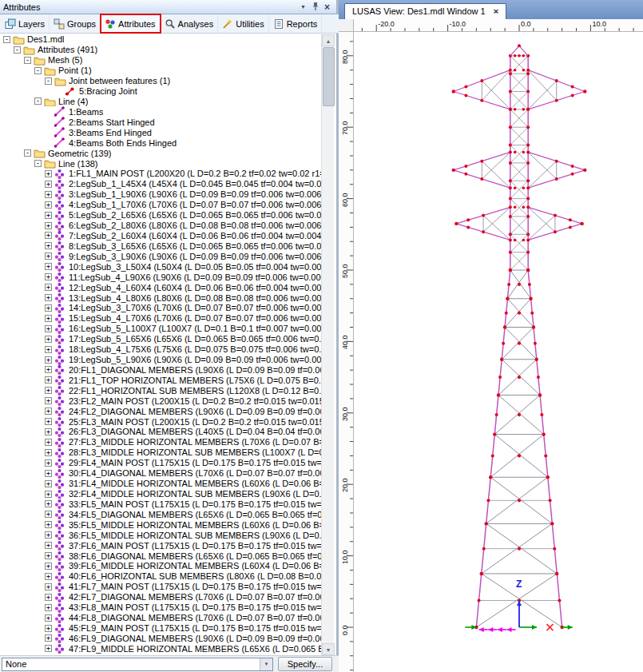  I want to click on tree-item: -Line (4), so click(163, 102).